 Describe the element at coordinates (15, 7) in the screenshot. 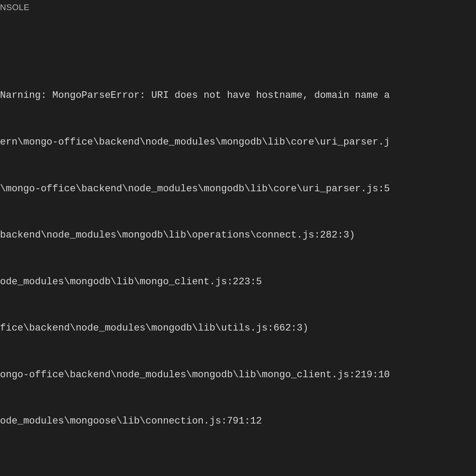

I see `panel-tab-label: NSOLE` at that location.